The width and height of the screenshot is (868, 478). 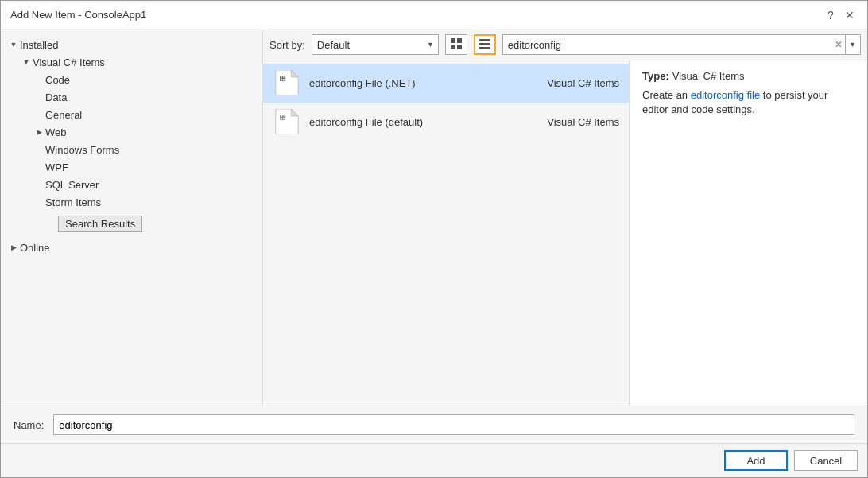 I want to click on windows-forms-label: Windows Forms, so click(x=83, y=150).